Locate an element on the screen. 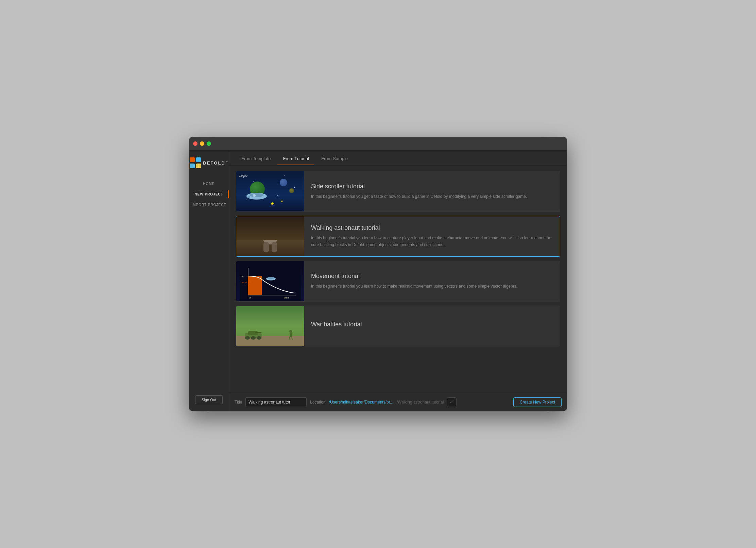 This screenshot has width=756, height=548. svg-text: dt is located at coordinates (250, 298).